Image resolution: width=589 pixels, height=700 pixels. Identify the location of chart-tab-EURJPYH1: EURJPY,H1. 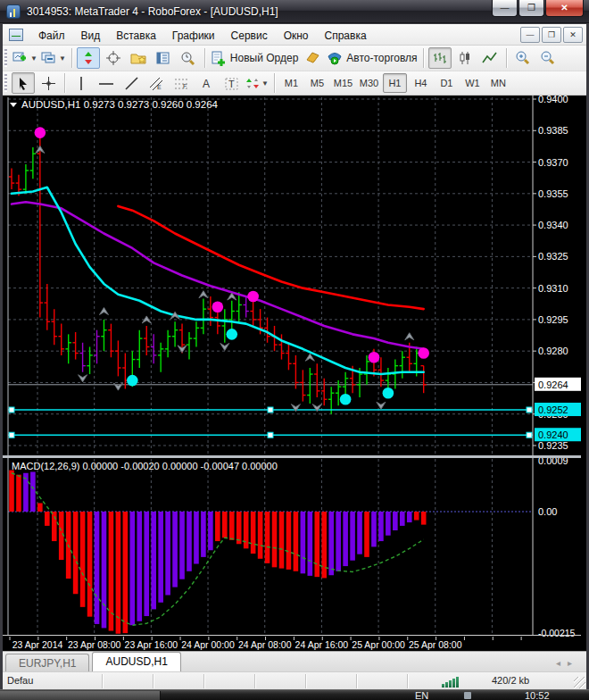
(47, 662).